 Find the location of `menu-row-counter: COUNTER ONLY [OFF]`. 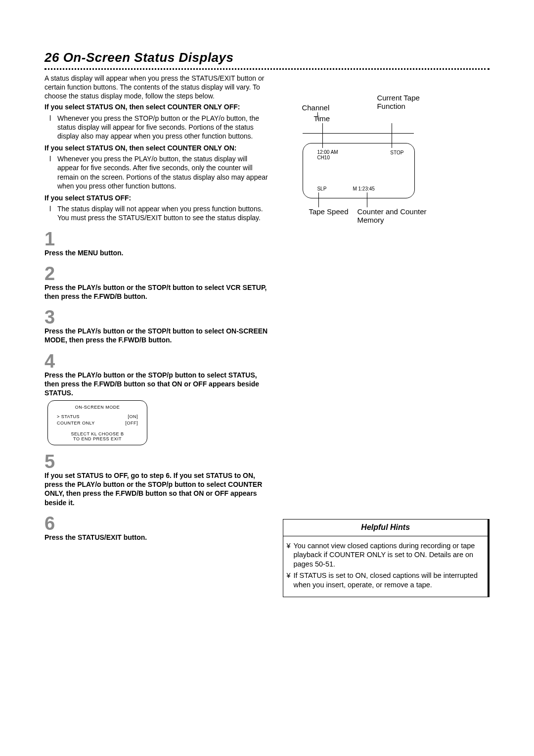

menu-row-counter: COUNTER ONLY [OFF] is located at coordinates (97, 424).